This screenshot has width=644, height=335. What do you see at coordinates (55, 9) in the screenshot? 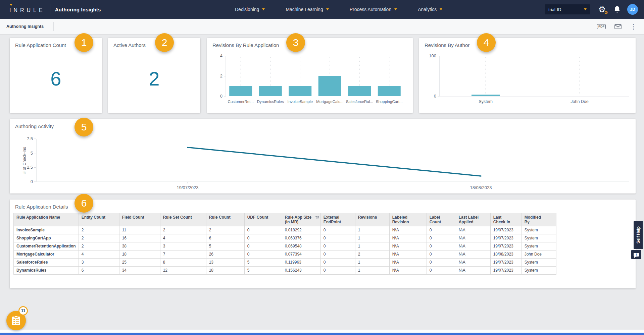
I see `brand-area: INRULE Authoring Insights` at bounding box center [55, 9].